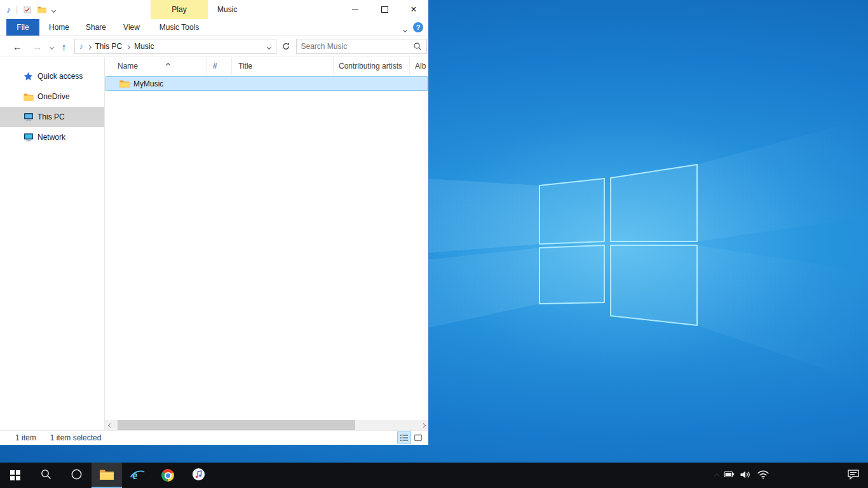  I want to click on scrollbar-thumb, so click(236, 425).